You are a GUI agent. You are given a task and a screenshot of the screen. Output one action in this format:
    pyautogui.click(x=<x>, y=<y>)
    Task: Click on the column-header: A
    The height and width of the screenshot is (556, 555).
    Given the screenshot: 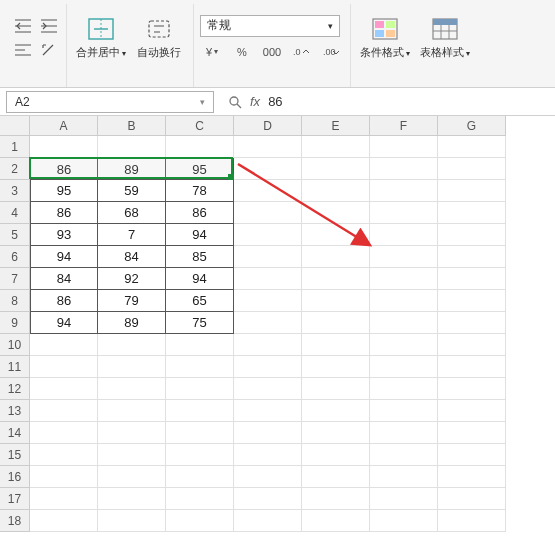 What is the action you would take?
    pyautogui.click(x=64, y=126)
    